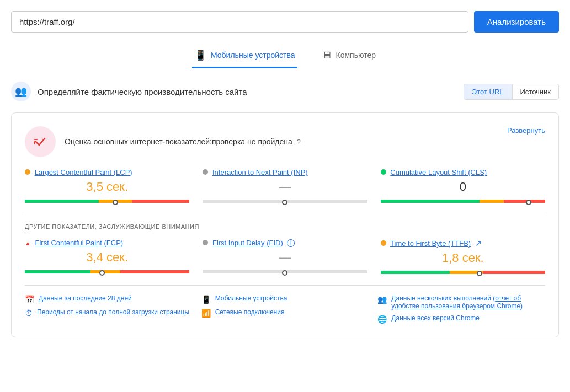 This screenshot has height=392, width=570. I want to click on footer-col3: 👥 Данные нескольких выполнений (отчет об…, so click(461, 309).